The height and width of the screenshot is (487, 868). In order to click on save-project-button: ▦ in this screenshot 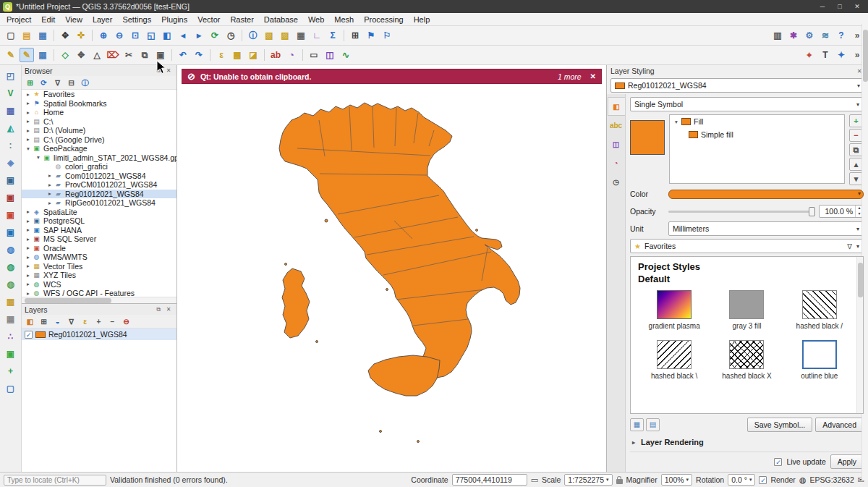, I will do `click(43, 35)`.